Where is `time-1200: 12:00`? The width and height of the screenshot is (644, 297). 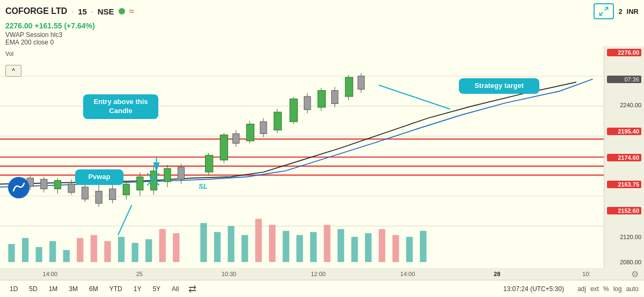
time-1200: 12:00 is located at coordinates (319, 274).